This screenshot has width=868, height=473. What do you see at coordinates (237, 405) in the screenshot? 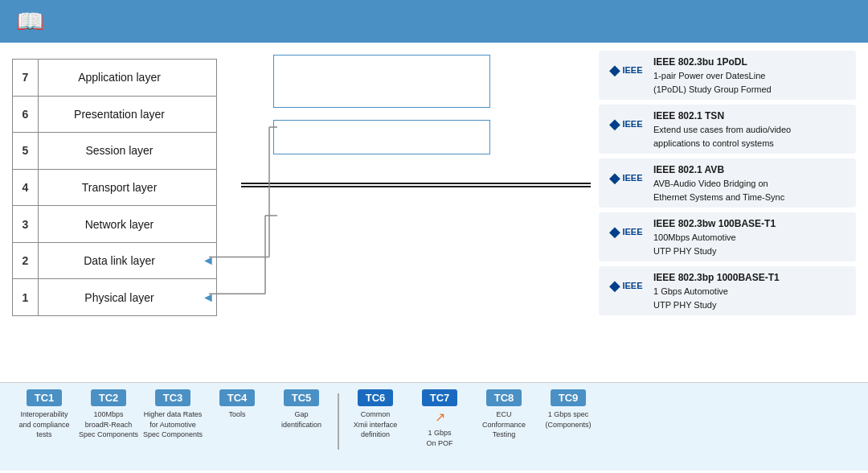
I see `tc-item: TC4Tools` at bounding box center [237, 405].